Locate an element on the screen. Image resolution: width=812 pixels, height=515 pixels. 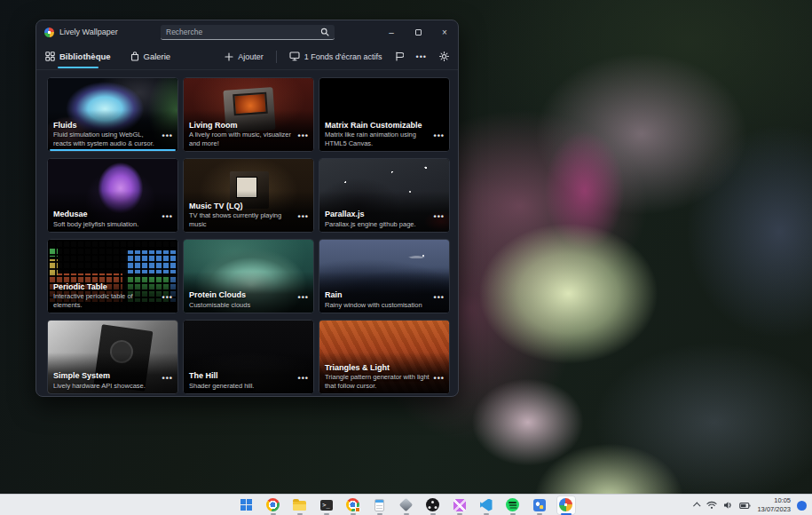
tile-title: Living Room is located at coordinates (241, 126).